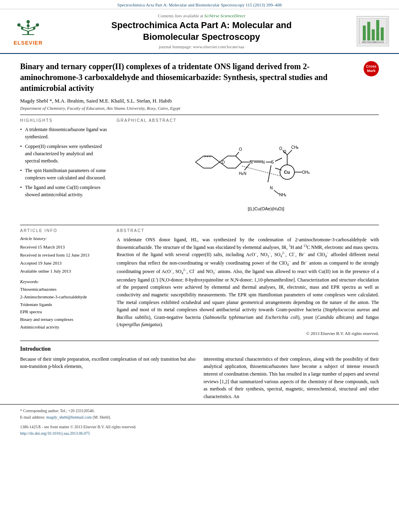 The height and width of the screenshot is (532, 399). What do you see at coordinates (248, 231) in the screenshot?
I see `abstract-label: ABSTRACT` at bounding box center [248, 231].